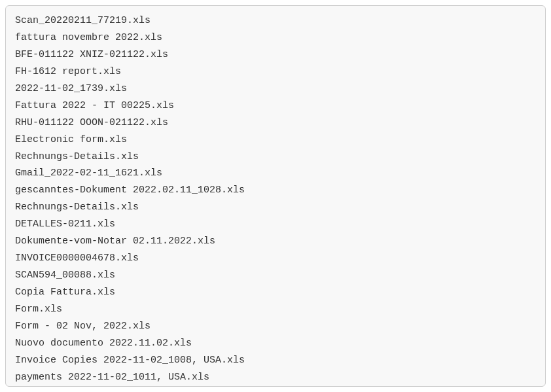  What do you see at coordinates (276, 327) in the screenshot?
I see `list-item: Form - 02 Nov, 2022.xls` at bounding box center [276, 327].